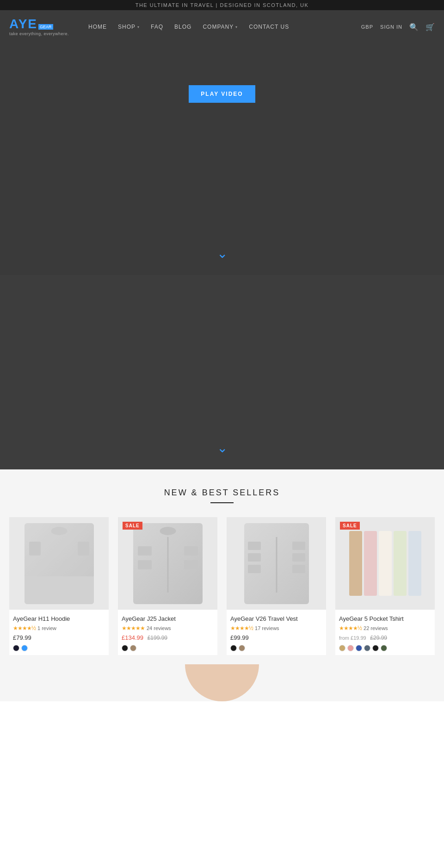  I want to click on product-stars-1: ★★★★½ 1 review, so click(59, 628).